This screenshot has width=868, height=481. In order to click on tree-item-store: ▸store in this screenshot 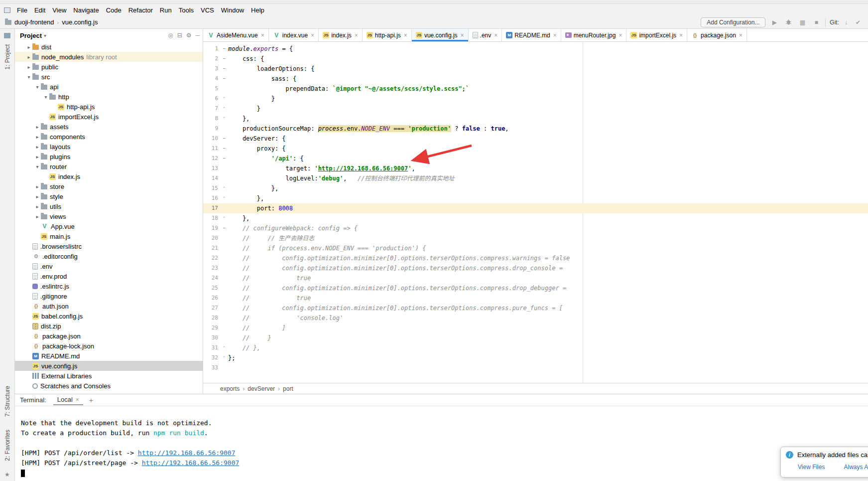, I will do `click(109, 186)`.